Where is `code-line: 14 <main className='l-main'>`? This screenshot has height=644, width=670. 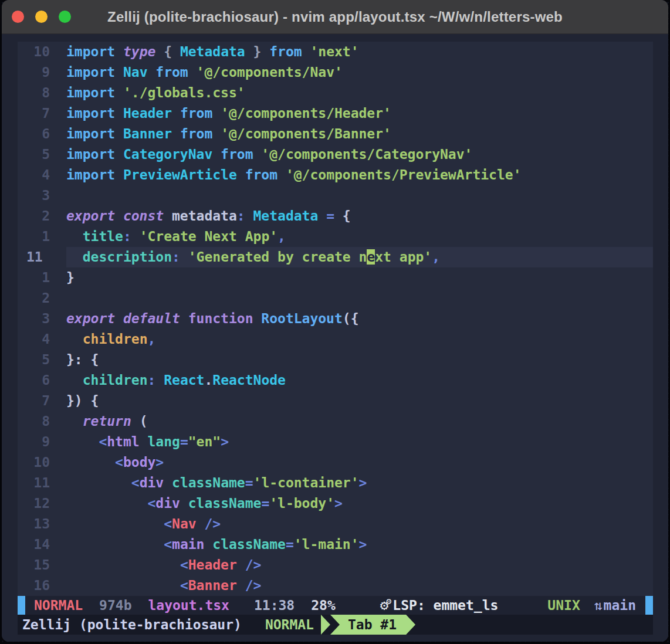
code-line: 14 <main className='l-main'> is located at coordinates (336, 544).